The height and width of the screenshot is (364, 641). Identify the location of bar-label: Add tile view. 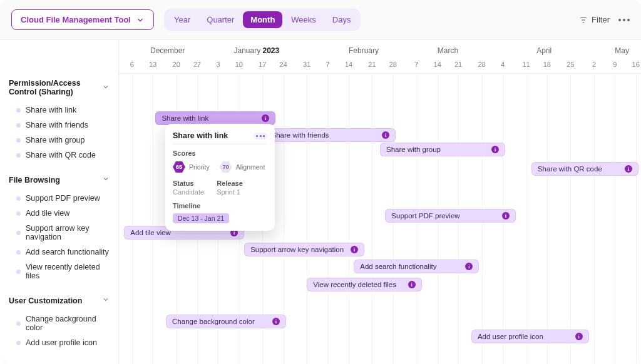
(150, 233).